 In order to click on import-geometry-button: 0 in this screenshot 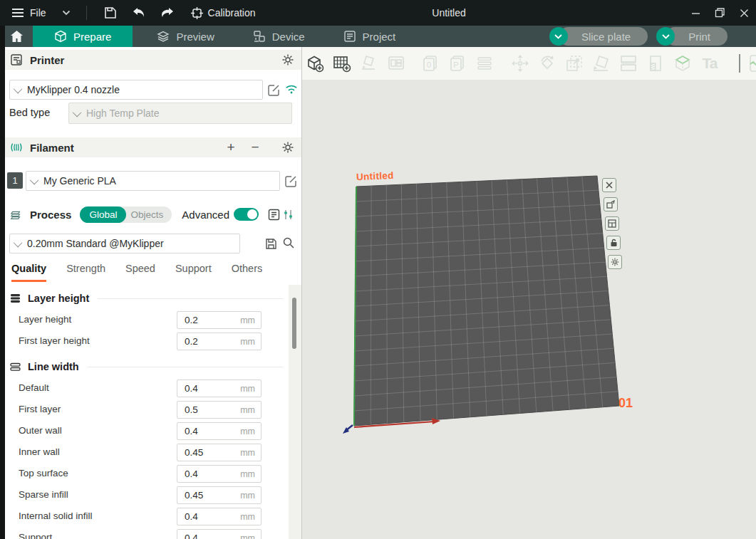, I will do `click(430, 63)`.